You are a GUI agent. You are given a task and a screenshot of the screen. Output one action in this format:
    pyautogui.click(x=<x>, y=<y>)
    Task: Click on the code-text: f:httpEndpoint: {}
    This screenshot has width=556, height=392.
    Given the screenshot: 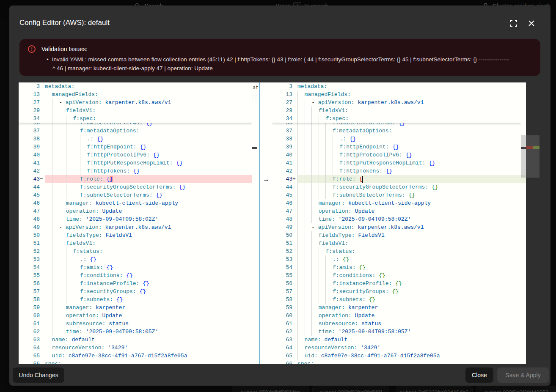 What is the action you would take?
    pyautogui.click(x=148, y=147)
    